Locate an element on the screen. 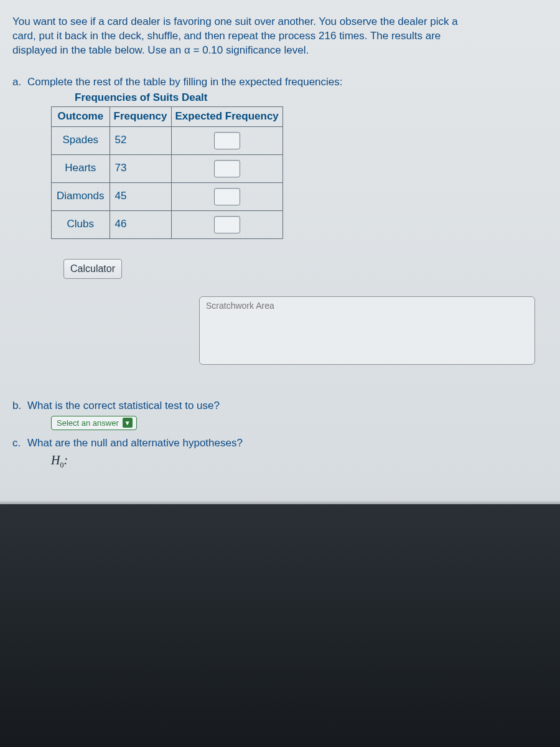 The image size is (560, 747). scratchwork-textarea is located at coordinates (367, 331).